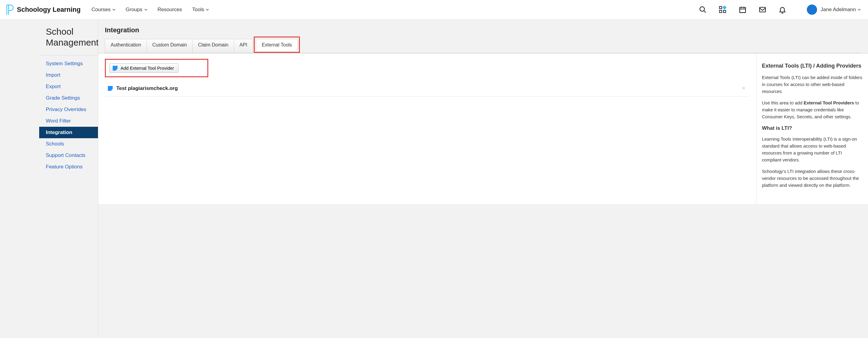 The height and width of the screenshot is (338, 868). I want to click on tab-claim-domain: Claim Domain, so click(213, 46).